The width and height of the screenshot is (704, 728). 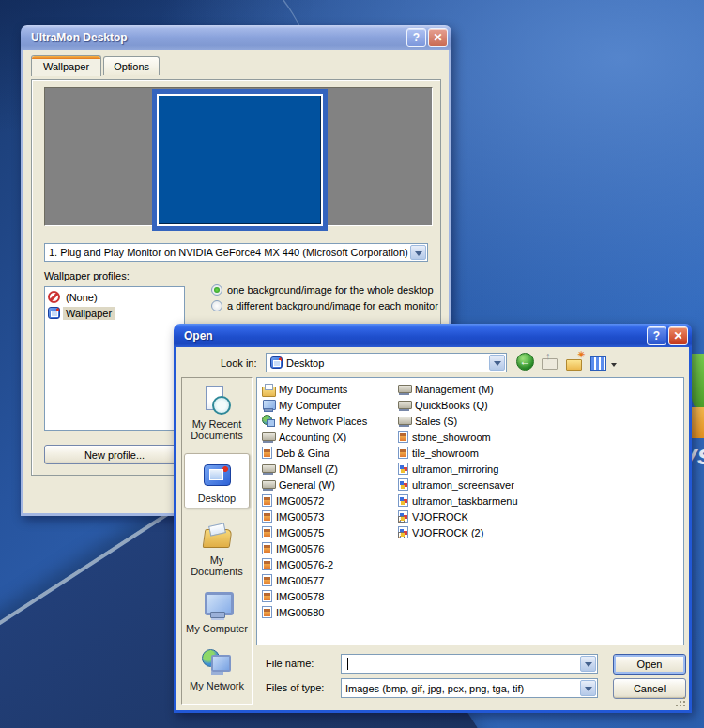 I want to click on place-my-recent-documents: My Recent Documents, so click(x=217, y=413).